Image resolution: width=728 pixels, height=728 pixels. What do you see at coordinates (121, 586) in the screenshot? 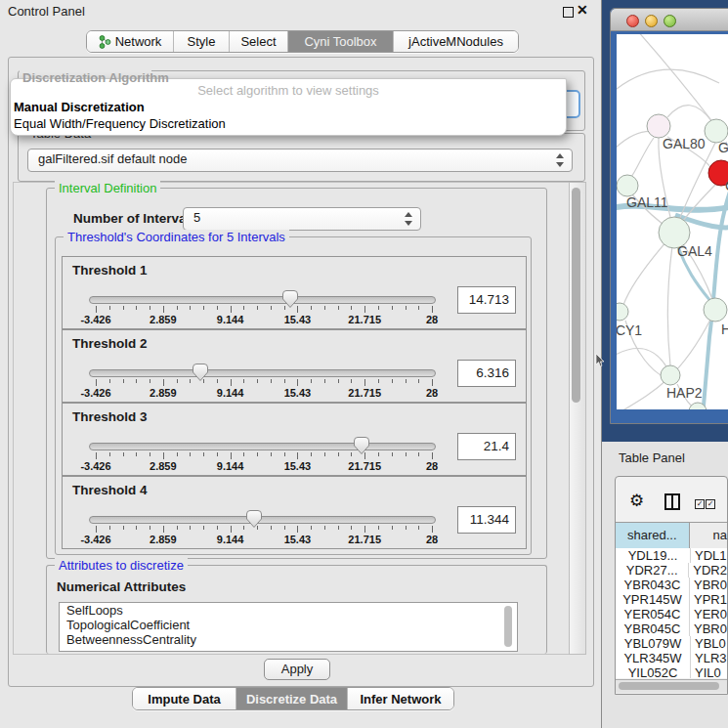
I see `numerical-attributes-title: Numerical Attributes` at bounding box center [121, 586].